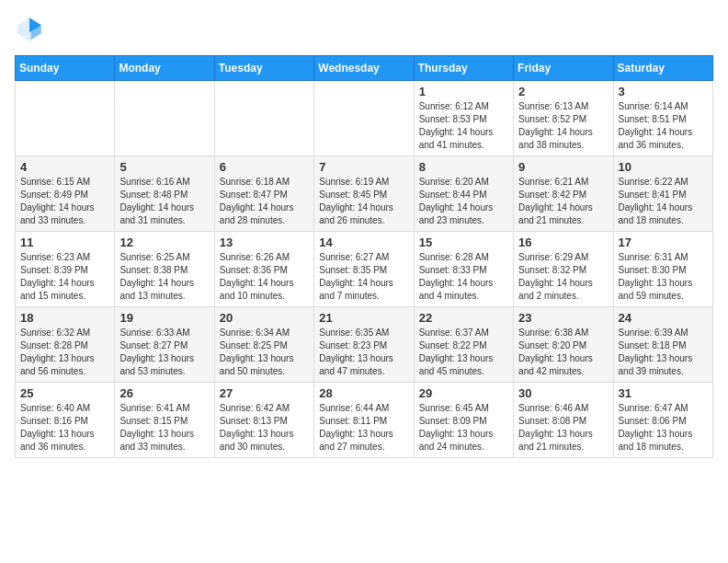  What do you see at coordinates (265, 201) in the screenshot?
I see `day-info: Sunrise: 6:18 AMSunset: 8:47 PMDaylight:…` at bounding box center [265, 201].